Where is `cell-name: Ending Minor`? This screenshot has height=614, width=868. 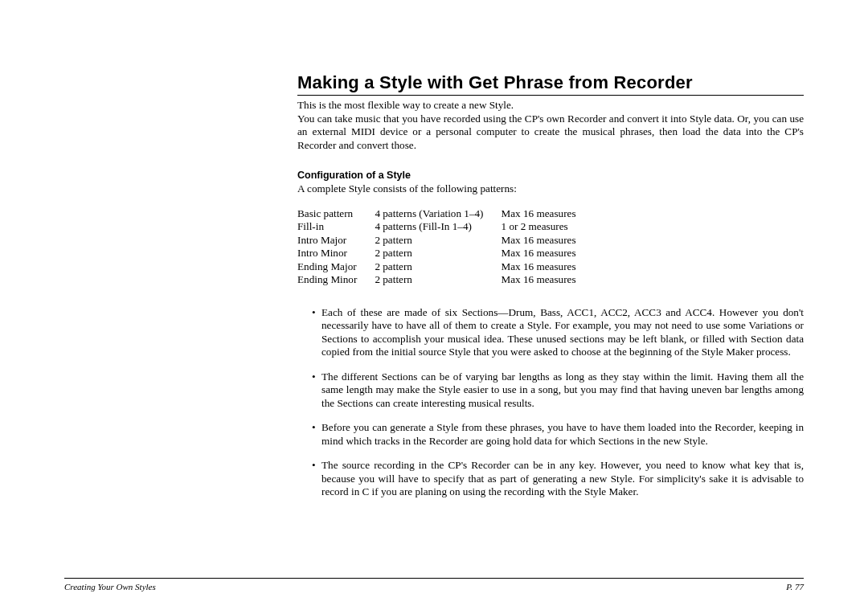 cell-name: Ending Minor is located at coordinates (336, 280).